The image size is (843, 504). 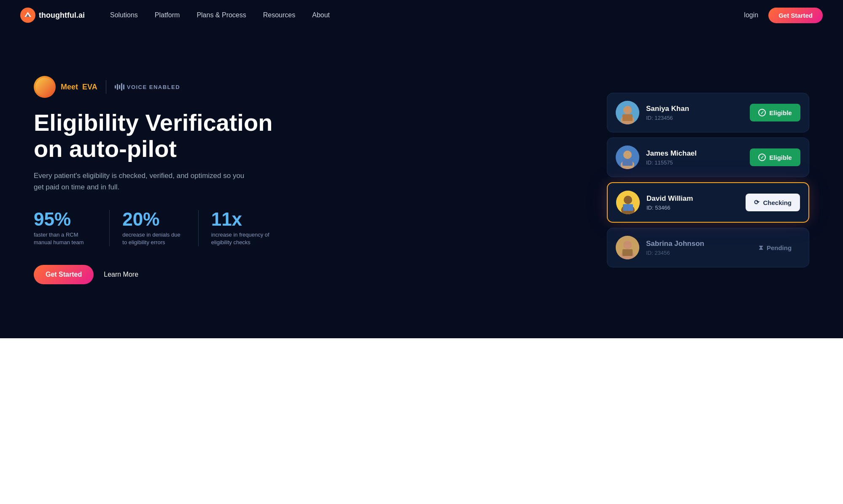 I want to click on patient-name-0: Saniya Khan, so click(x=695, y=109).